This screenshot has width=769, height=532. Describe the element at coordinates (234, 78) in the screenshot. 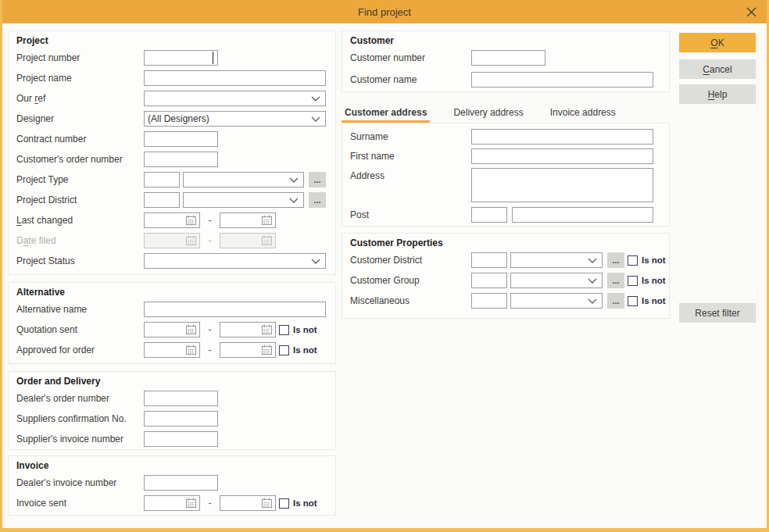

I see `project-name-input` at that location.